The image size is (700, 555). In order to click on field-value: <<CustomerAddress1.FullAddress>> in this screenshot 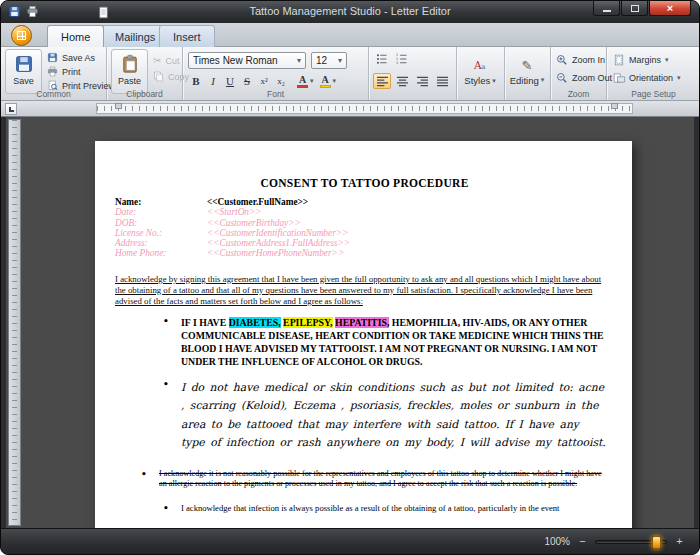, I will do `click(410, 243)`.